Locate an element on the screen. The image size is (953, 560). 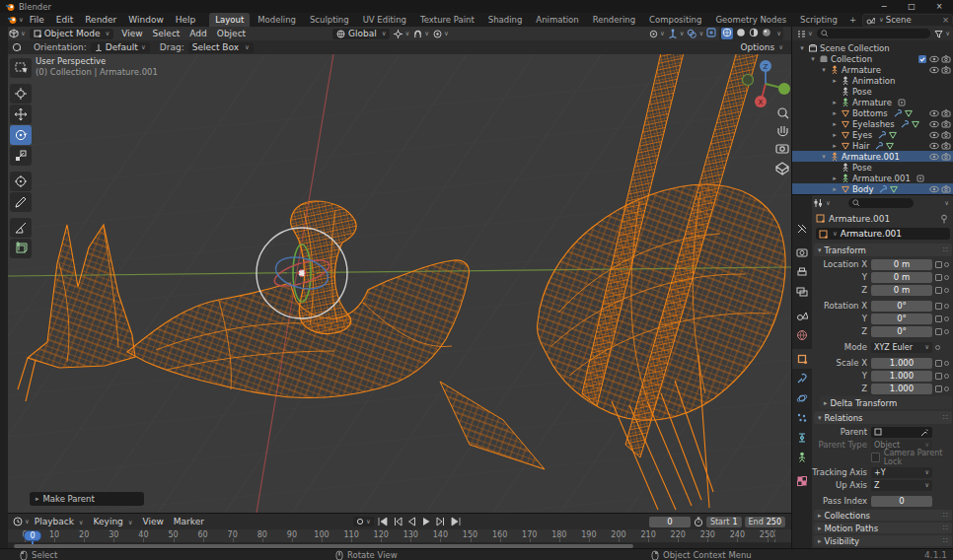
properties-search-input is located at coordinates (881, 203).